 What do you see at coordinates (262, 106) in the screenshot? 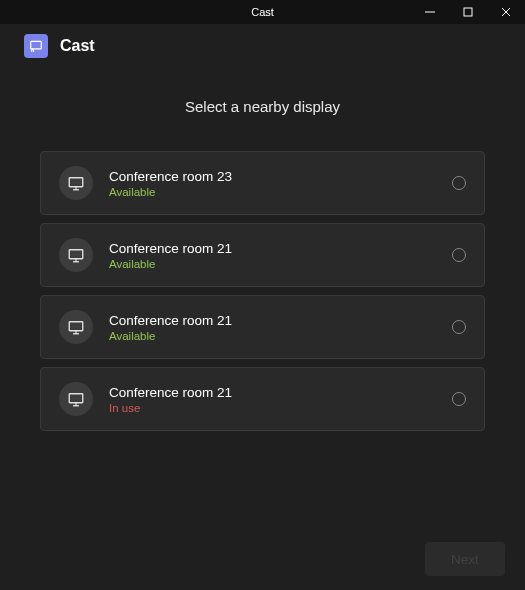
I see `page-subtitle: Select a nearby display` at bounding box center [262, 106].